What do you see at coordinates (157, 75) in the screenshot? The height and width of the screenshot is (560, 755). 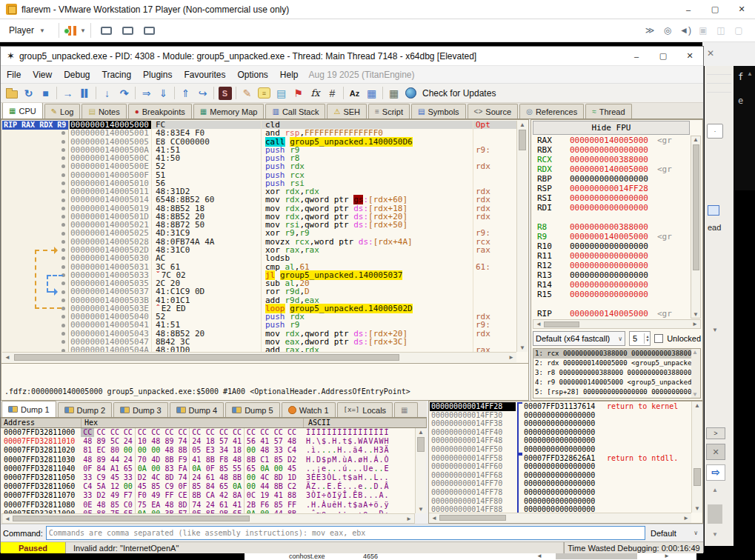 I see `menu-plugins: Plugins` at bounding box center [157, 75].